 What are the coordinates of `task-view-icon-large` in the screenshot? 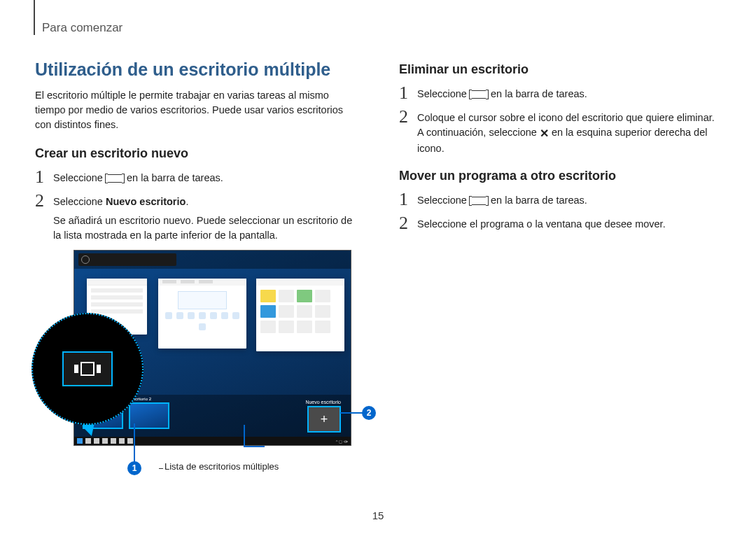 It's located at (88, 369).